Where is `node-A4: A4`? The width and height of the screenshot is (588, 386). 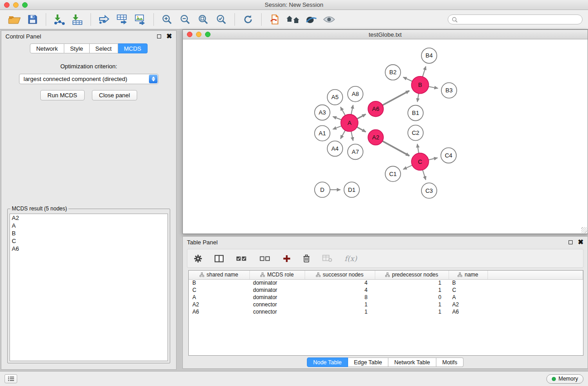 node-A4: A4 is located at coordinates (335, 148).